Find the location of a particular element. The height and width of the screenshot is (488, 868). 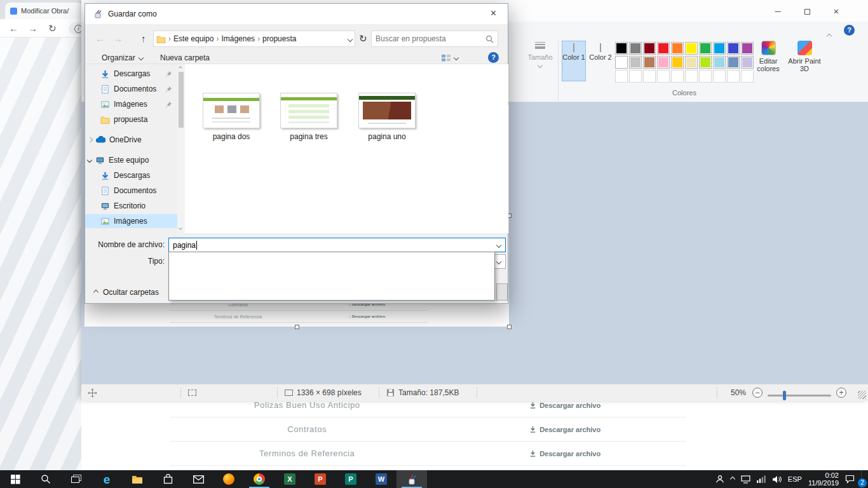

taskbar-file-explorer-icon is located at coordinates (137, 479).